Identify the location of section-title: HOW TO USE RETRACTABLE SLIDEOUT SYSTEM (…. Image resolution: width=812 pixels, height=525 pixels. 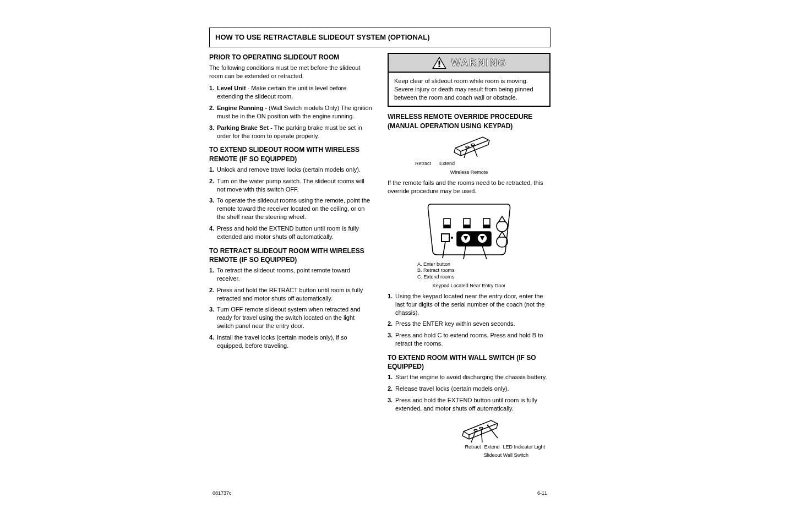
(380, 37).